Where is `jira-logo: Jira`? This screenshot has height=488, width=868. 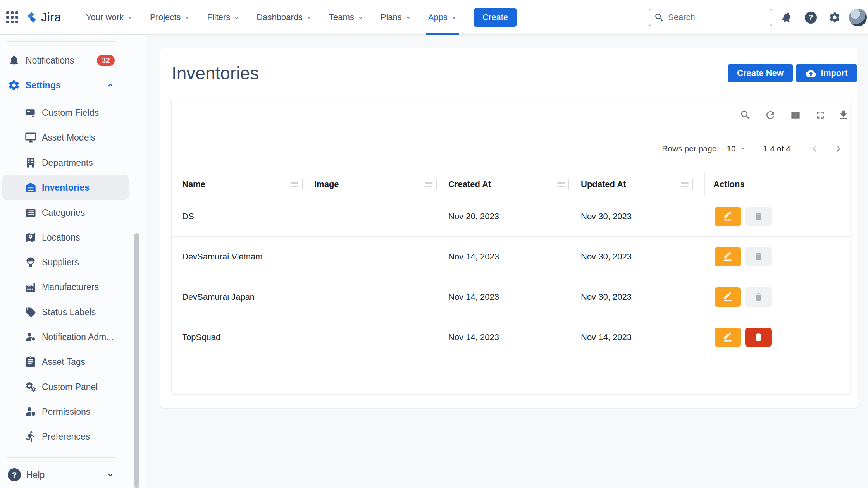
jira-logo: Jira is located at coordinates (43, 17).